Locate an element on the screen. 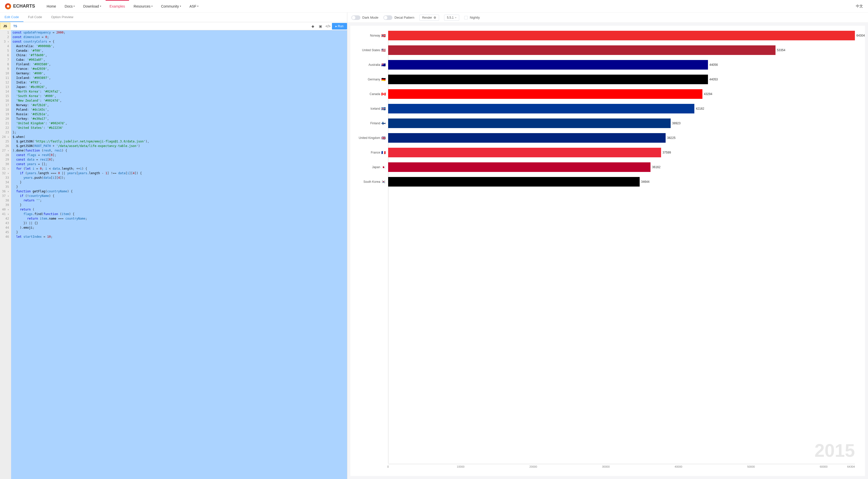  nav-examples: Examples is located at coordinates (117, 6).